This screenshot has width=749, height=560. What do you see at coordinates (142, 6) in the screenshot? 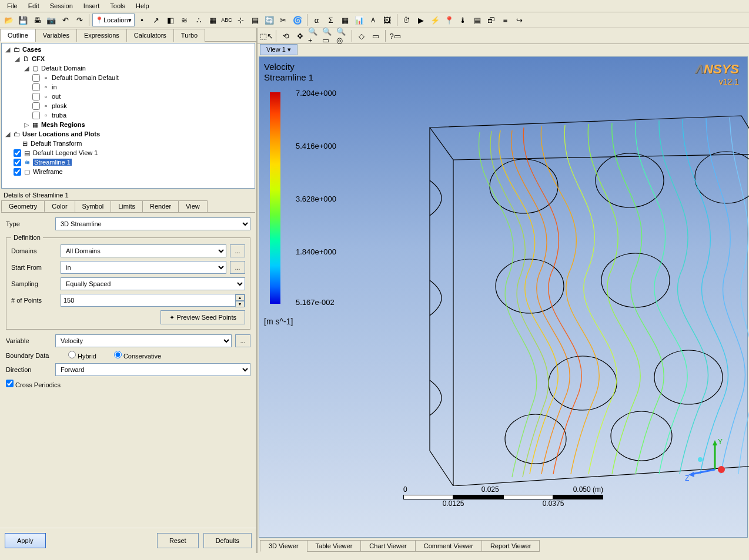
I see `menu-help: Help` at bounding box center [142, 6].